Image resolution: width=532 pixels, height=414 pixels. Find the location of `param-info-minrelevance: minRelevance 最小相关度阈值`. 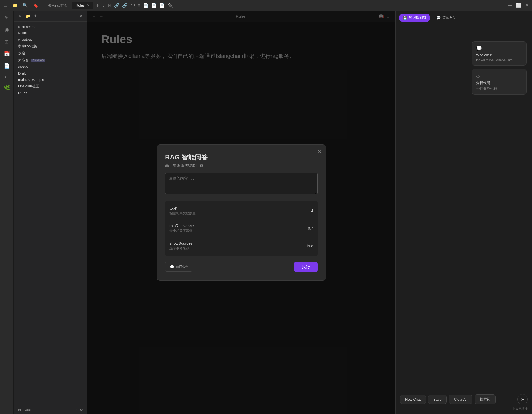

param-info-minrelevance: minRelevance 最小相关度阈值 is located at coordinates (230, 228).